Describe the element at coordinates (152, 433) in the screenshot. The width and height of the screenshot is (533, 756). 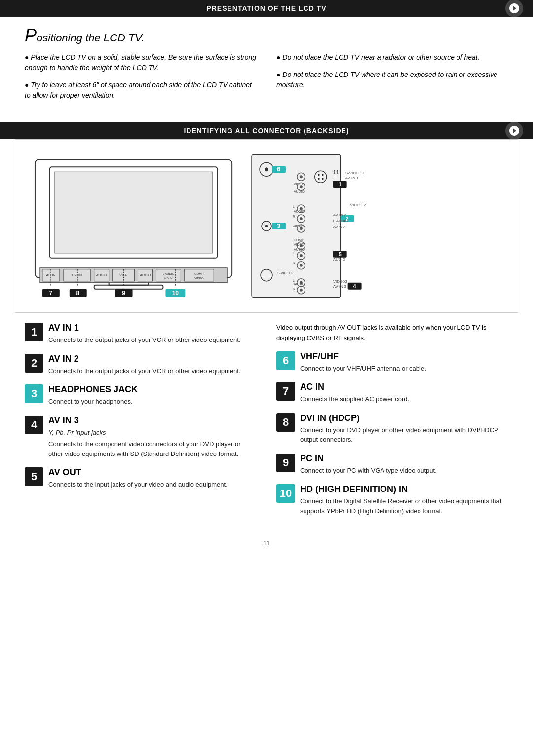
I see `desc-4-line1: Y, Pb, Pr Input jacks` at that location.